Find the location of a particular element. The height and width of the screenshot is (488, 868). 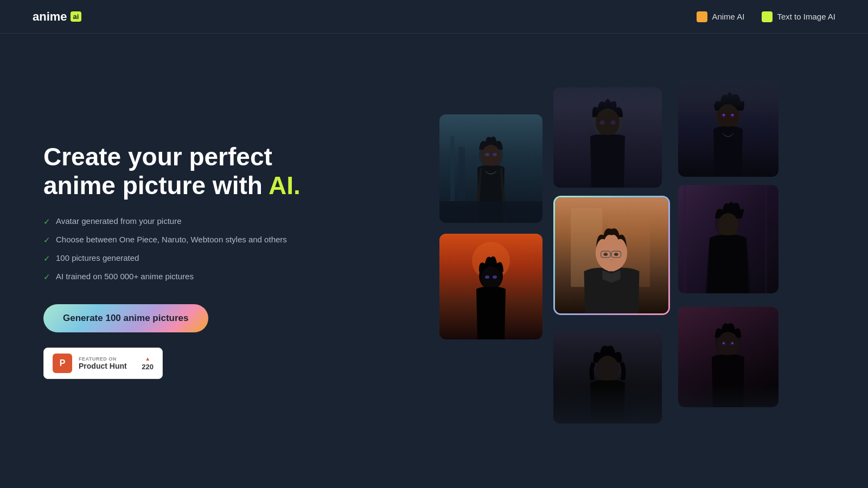

logo: animeai is located at coordinates (57, 17).